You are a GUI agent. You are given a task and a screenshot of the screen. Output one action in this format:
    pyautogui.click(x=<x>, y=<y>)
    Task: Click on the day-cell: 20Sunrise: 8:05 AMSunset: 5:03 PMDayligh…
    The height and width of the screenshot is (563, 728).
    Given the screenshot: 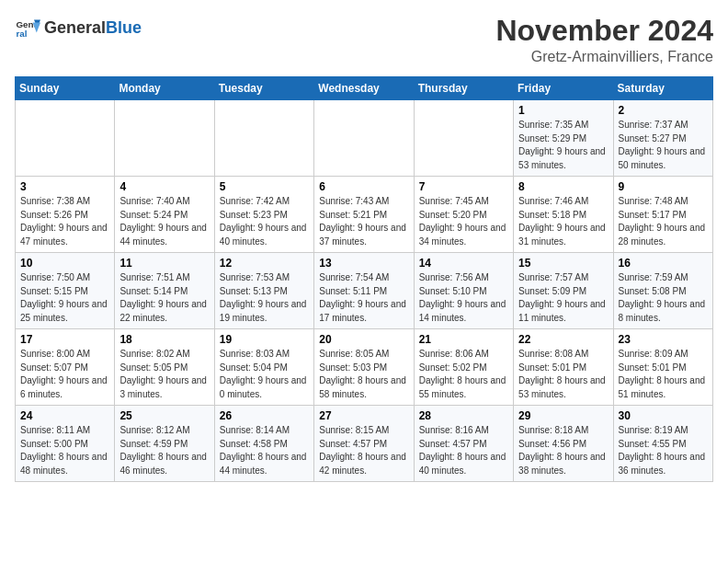 What is the action you would take?
    pyautogui.click(x=364, y=368)
    